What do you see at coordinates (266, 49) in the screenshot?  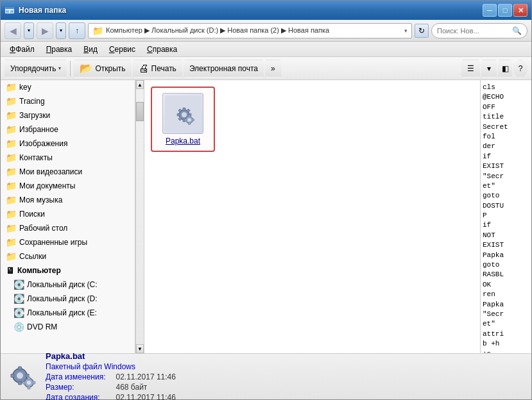 I see `menu-bar: ФФайл Правка Вид Сервис Справка` at bounding box center [266, 49].